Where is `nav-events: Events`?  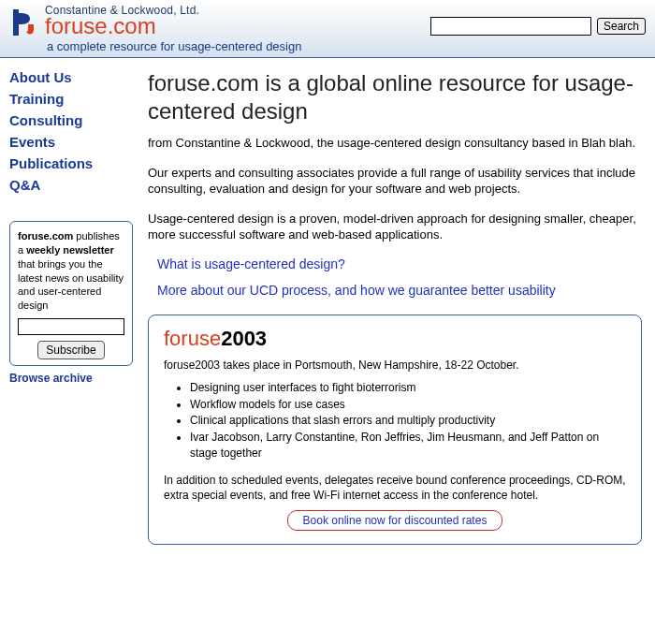 nav-events: Events is located at coordinates (75, 142).